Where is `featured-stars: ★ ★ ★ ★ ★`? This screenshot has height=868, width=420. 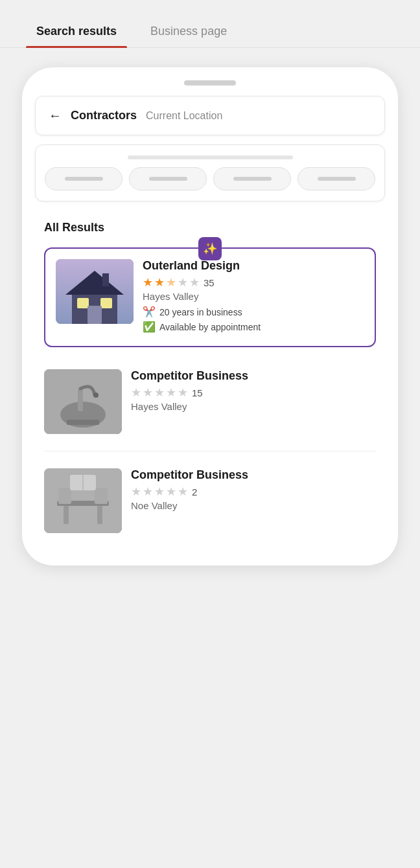
featured-stars: ★ ★ ★ ★ ★ is located at coordinates (171, 282).